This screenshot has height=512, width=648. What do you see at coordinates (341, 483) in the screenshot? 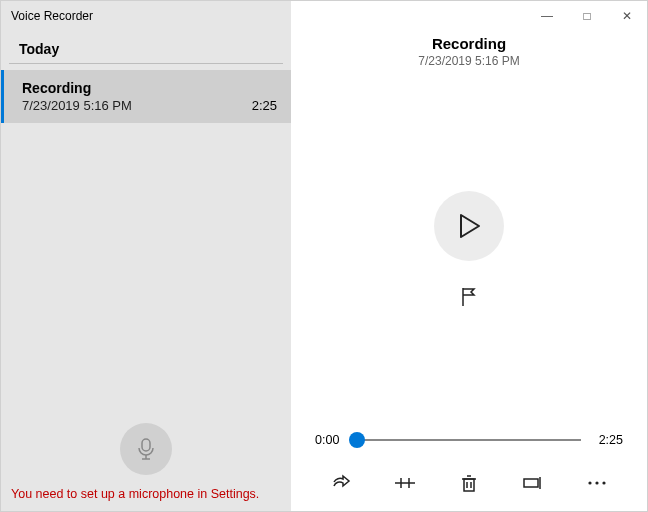
I see `share-icon` at bounding box center [341, 483].